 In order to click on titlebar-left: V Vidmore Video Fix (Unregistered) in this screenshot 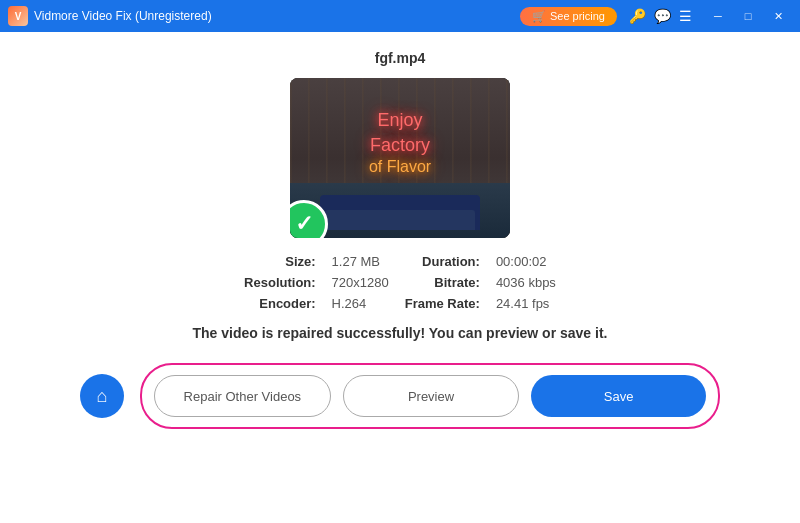, I will do `click(110, 16)`.